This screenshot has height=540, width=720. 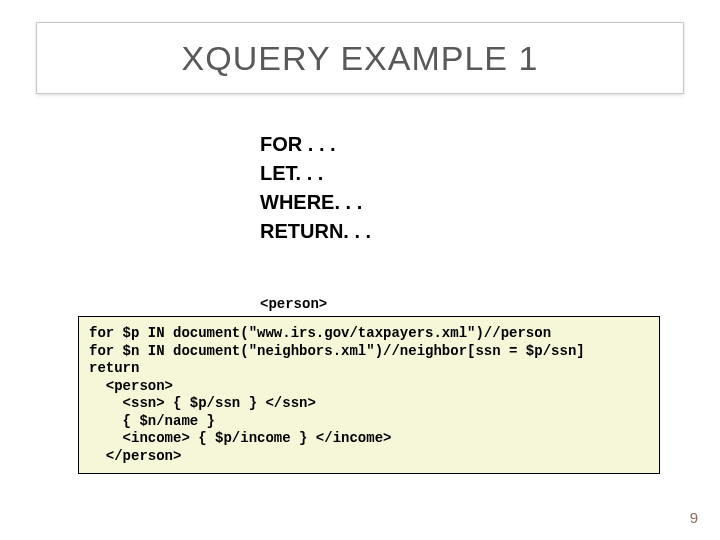 What do you see at coordinates (316, 188) in the screenshot?
I see `flwor-summary: FOR . . . LET. . . WHERE. . . RETURN. . …` at bounding box center [316, 188].